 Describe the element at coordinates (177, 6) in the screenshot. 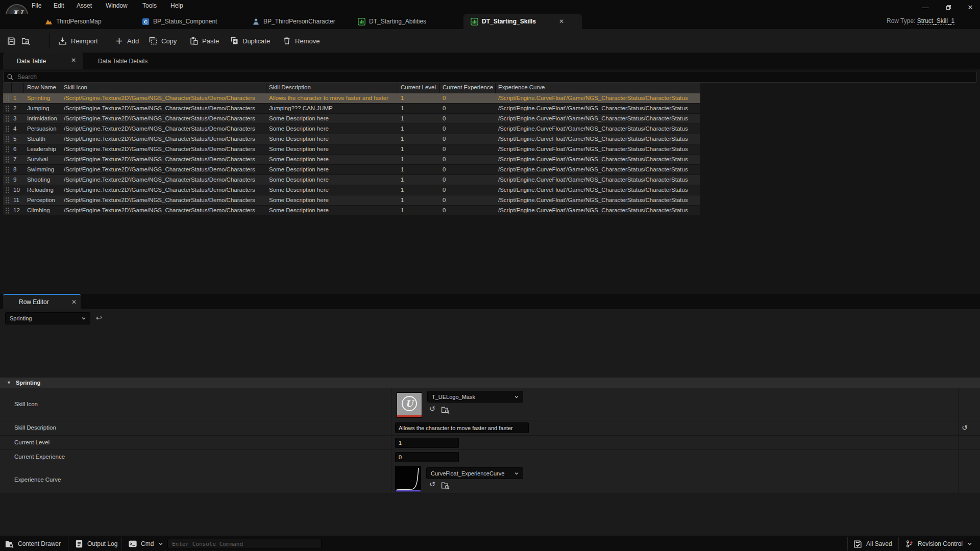

I see `menu-help: Help` at that location.